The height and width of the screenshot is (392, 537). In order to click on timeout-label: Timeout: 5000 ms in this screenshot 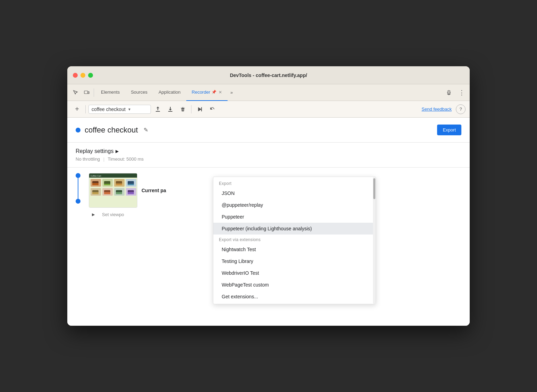, I will do `click(126, 159)`.